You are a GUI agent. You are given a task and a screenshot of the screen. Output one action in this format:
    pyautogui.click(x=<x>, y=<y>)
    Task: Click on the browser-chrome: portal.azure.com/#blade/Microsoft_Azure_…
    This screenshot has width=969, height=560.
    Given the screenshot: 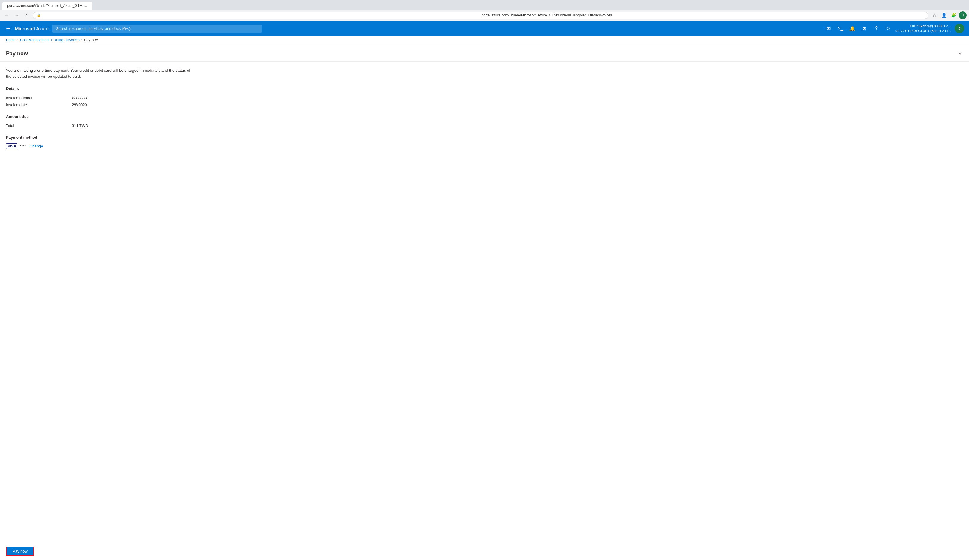 What is the action you would take?
    pyautogui.click(x=484, y=5)
    